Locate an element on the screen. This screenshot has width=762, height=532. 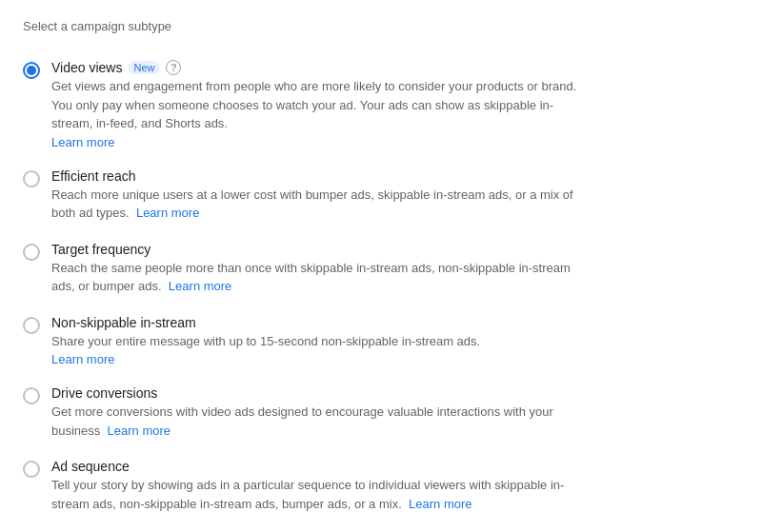
learn-more-efficient-reach: Learn more is located at coordinates (168, 213).